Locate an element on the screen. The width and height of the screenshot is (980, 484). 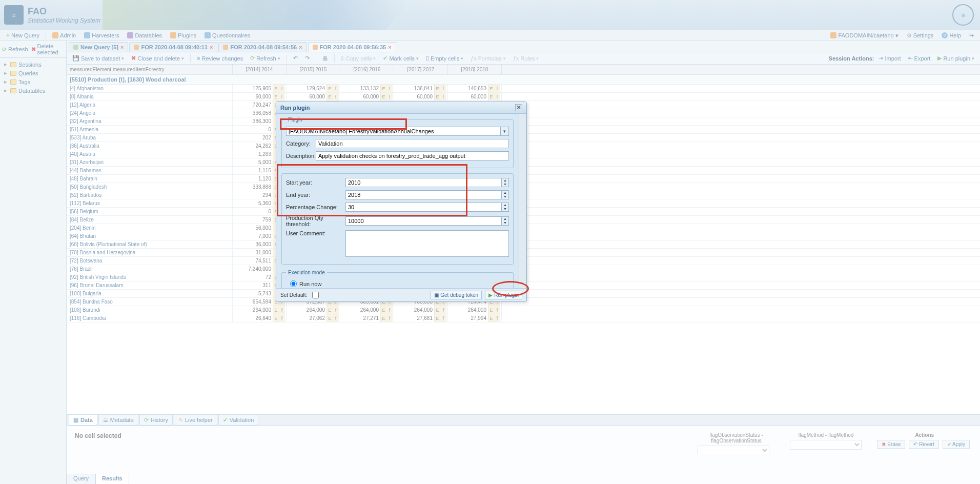
column-header: [2016] 2016 is located at coordinates (367, 70).